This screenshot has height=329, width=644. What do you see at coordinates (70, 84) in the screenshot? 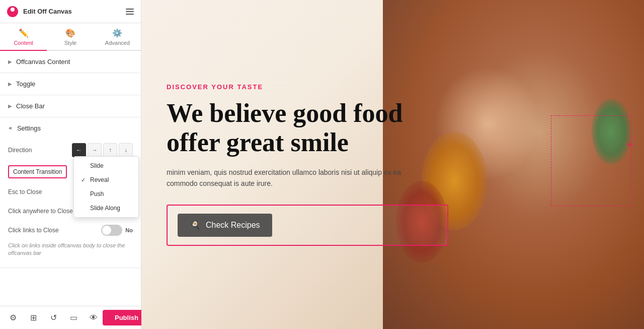
I see `section-toggle-header: ▶ Toggle` at bounding box center [70, 84].